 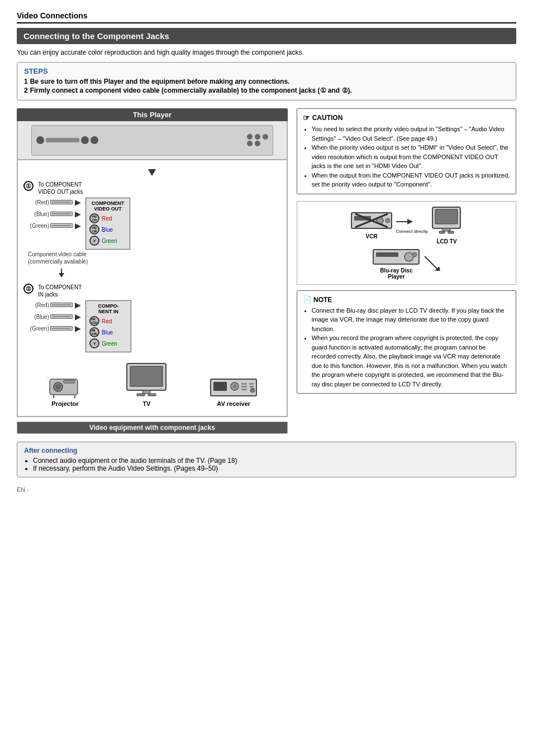 I want to click on av-receiver-label: AV receiver, so click(x=234, y=404).